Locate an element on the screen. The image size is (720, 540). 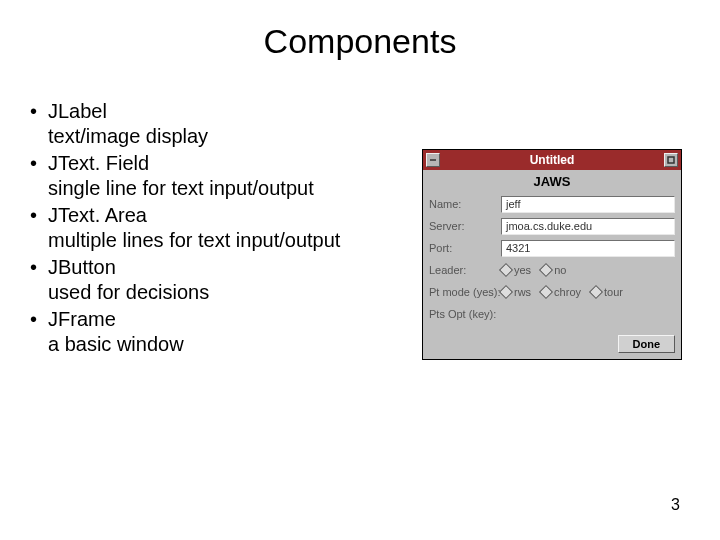
done-button: Done is located at coordinates (647, 344).